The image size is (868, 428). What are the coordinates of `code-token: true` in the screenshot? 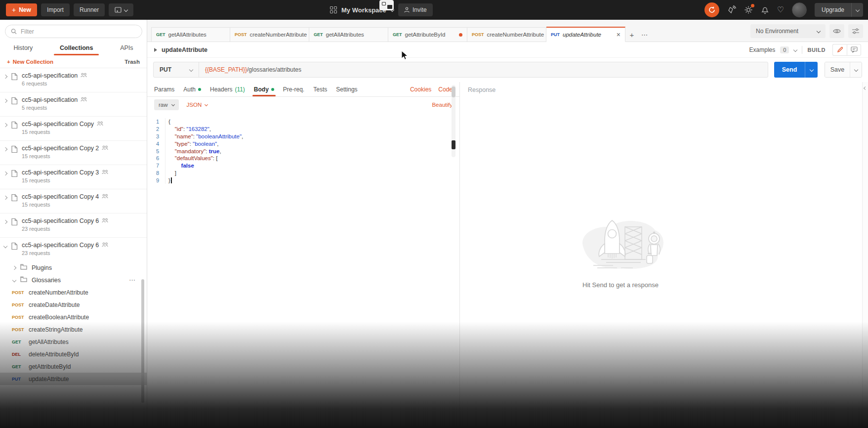 It's located at (214, 151).